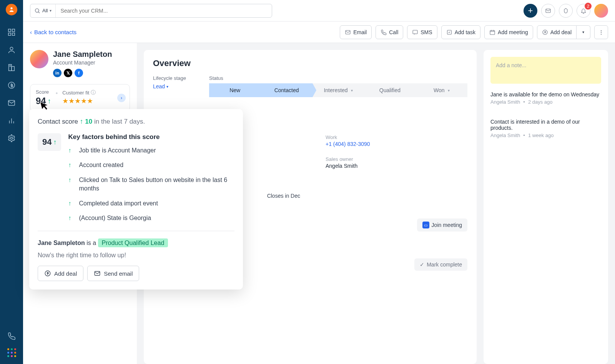 This screenshot has height=364, width=615. I want to click on add-deal-button: Add deal, so click(557, 32).